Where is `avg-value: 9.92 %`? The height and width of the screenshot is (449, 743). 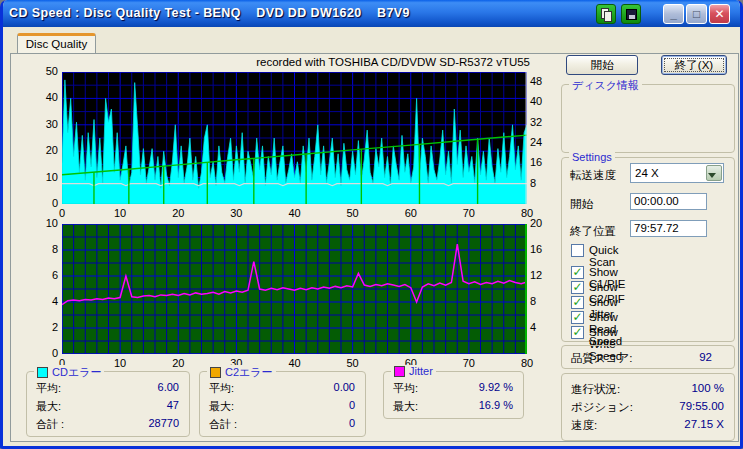 avg-value: 9.92 % is located at coordinates (496, 387).